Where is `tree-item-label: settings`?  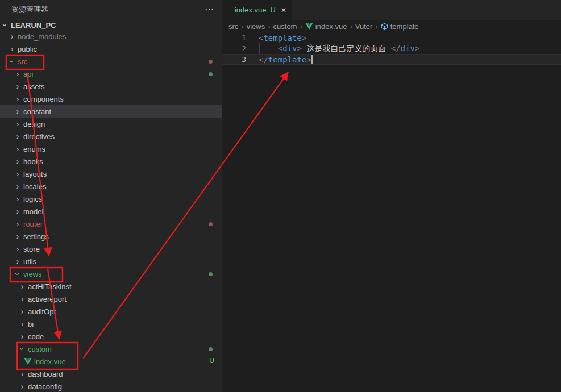 tree-item-label: settings is located at coordinates (36, 236).